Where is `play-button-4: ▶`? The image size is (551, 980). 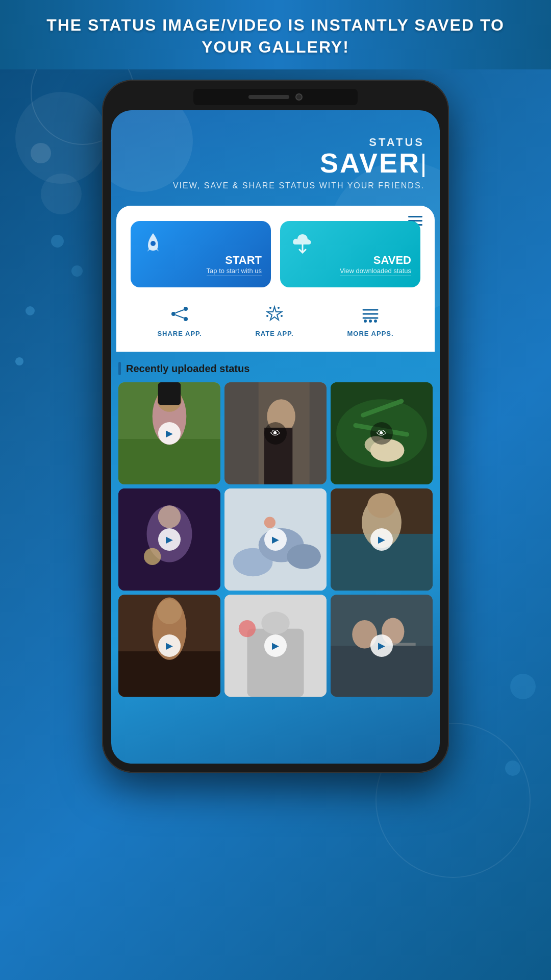 play-button-4: ▶ is located at coordinates (169, 540).